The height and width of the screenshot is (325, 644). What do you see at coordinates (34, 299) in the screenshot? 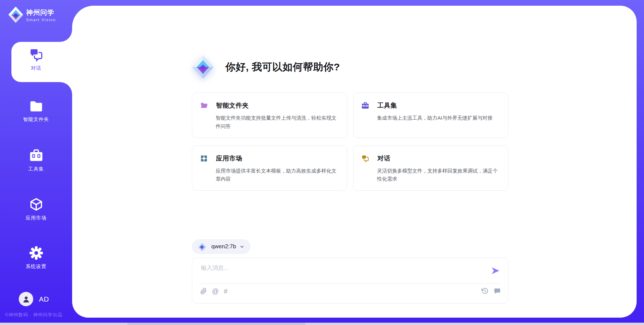
I see `user-profile: AD` at bounding box center [34, 299].